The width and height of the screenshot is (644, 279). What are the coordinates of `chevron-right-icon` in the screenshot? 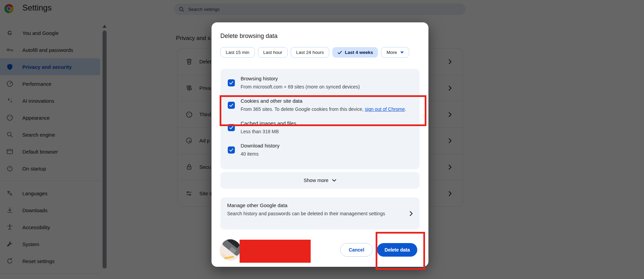 It's located at (411, 214).